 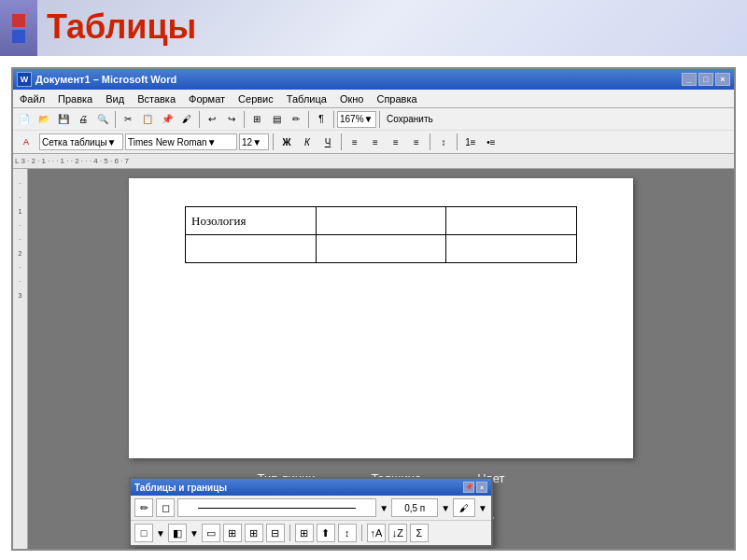 I want to click on menu-insert: Вставка, so click(x=157, y=99).